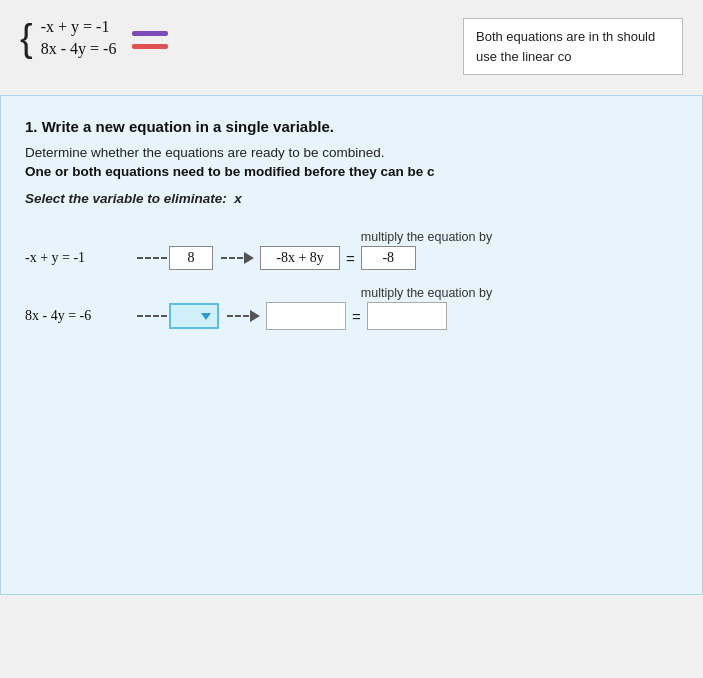 The image size is (703, 678). What do you see at coordinates (188, 126) in the screenshot?
I see `step-title-text: Write a new equation in a single variabl…` at bounding box center [188, 126].